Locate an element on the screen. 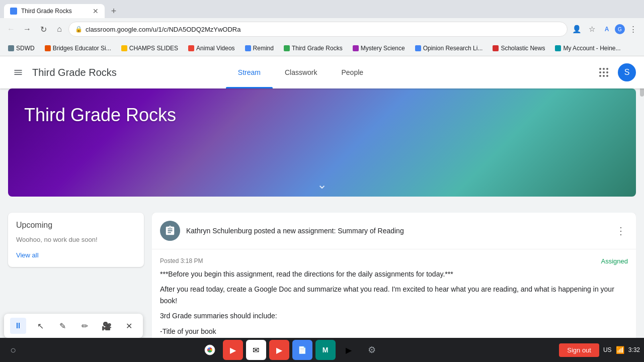 The image size is (644, 362). post-time: Posted 3:18 PM is located at coordinates (394, 261).